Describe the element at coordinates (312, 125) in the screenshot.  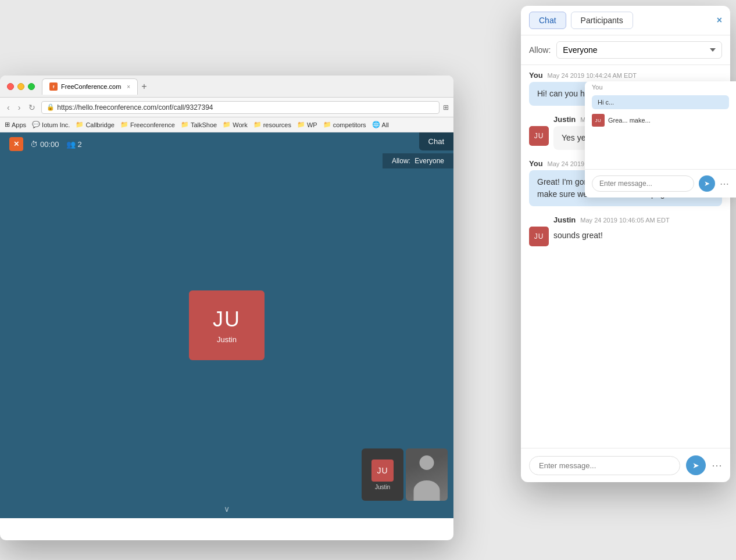
I see `bookmark-wp-label: WP` at that location.